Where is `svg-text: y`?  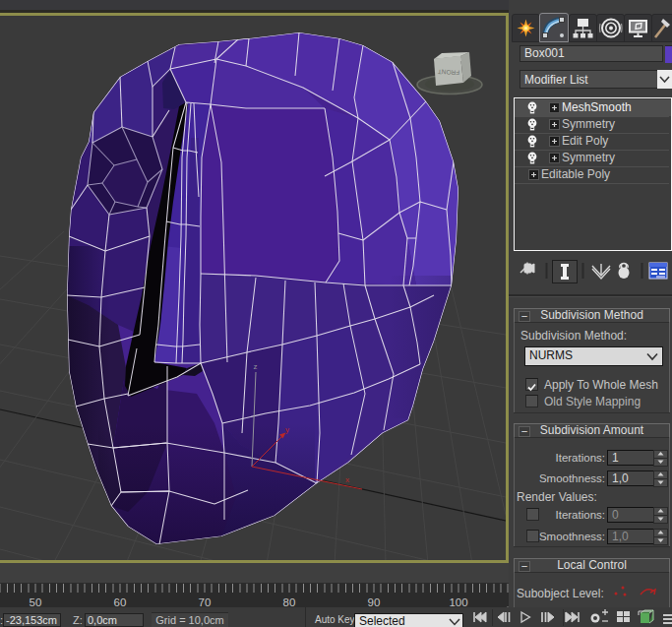
svg-text: y is located at coordinates (287, 429).